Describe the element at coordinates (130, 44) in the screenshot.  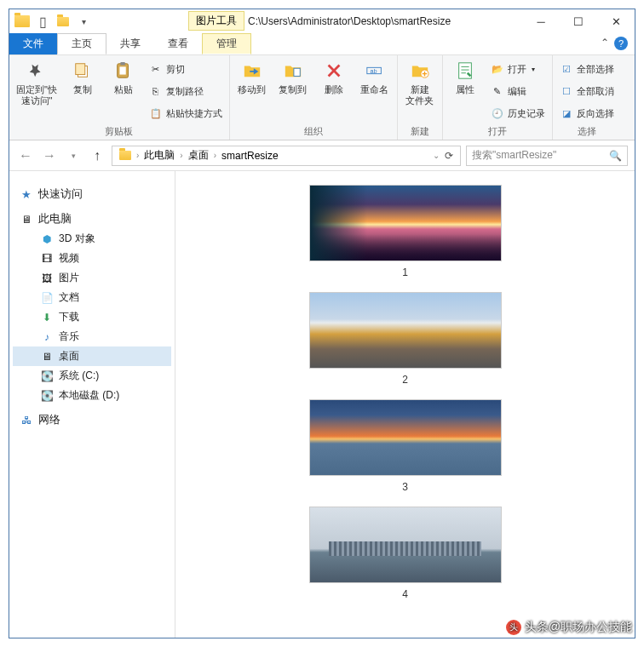
I see `tab-share: 共享` at that location.